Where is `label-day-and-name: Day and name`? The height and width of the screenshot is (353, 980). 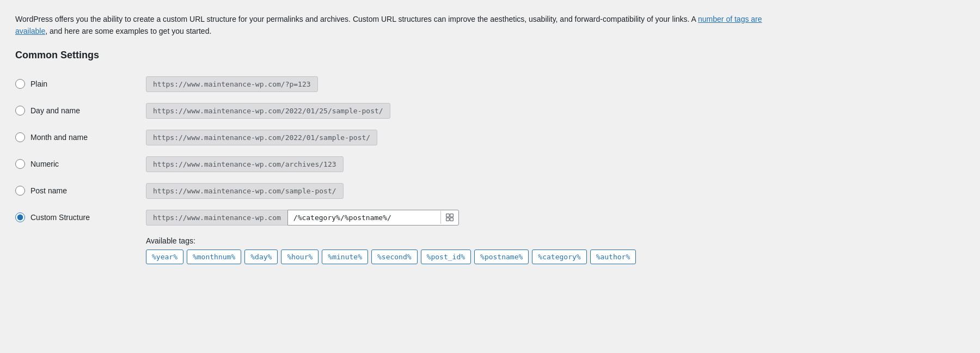
label-day-and-name: Day and name is located at coordinates (56, 111).